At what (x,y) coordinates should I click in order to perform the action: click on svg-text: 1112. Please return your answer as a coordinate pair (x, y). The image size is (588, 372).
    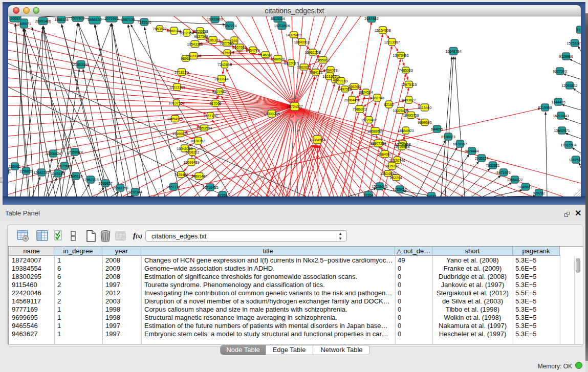
    Looking at the image, I should click on (579, 30).